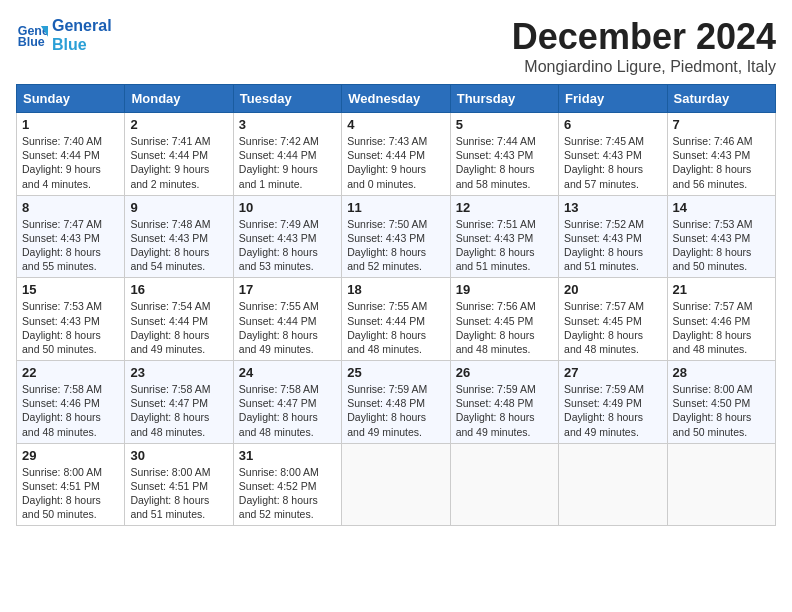 The width and height of the screenshot is (792, 612). Describe the element at coordinates (287, 154) in the screenshot. I see `day-cell-3: 3Sunrise: 7:42 AMSunset: 4:44 PMDaylight…` at that location.